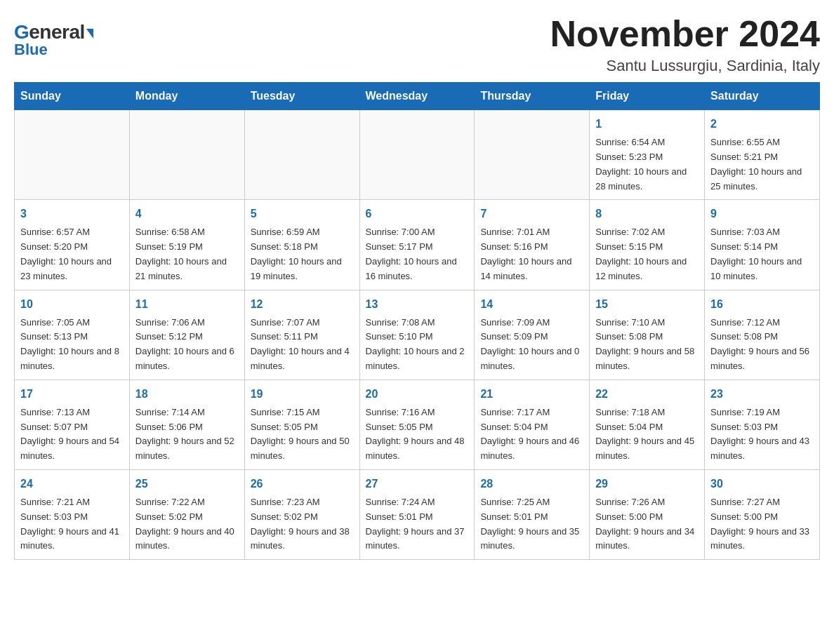  What do you see at coordinates (762, 484) in the screenshot?
I see `day-number: 30` at bounding box center [762, 484].